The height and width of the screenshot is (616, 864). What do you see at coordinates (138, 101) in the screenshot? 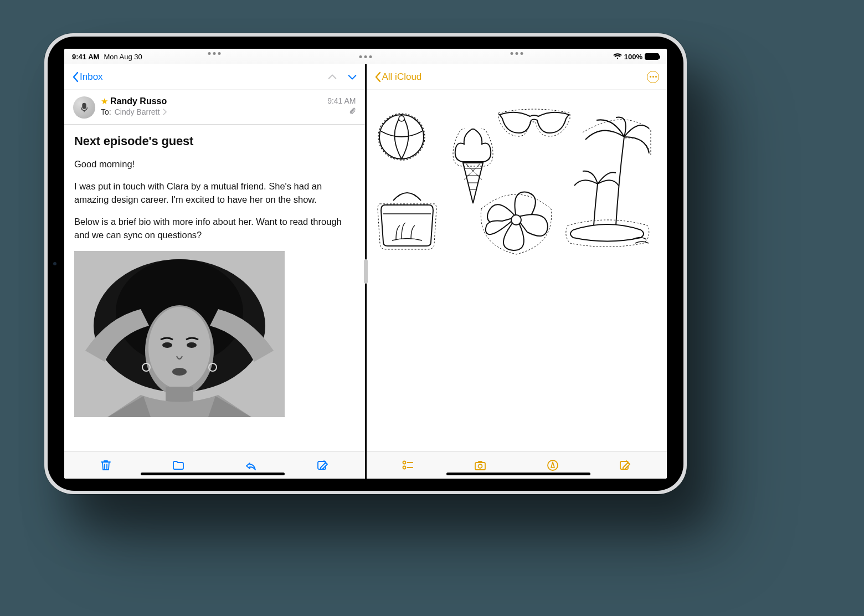
I see `sender-name: Randy Russo` at bounding box center [138, 101].